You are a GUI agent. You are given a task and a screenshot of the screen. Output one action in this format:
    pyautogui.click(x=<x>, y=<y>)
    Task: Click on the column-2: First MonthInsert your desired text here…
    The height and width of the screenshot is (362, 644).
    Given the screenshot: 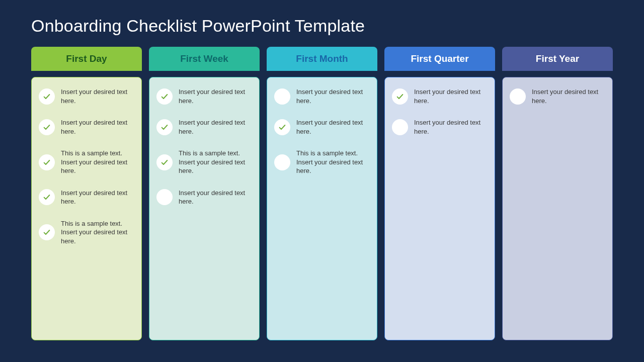 What is the action you would take?
    pyautogui.click(x=322, y=194)
    